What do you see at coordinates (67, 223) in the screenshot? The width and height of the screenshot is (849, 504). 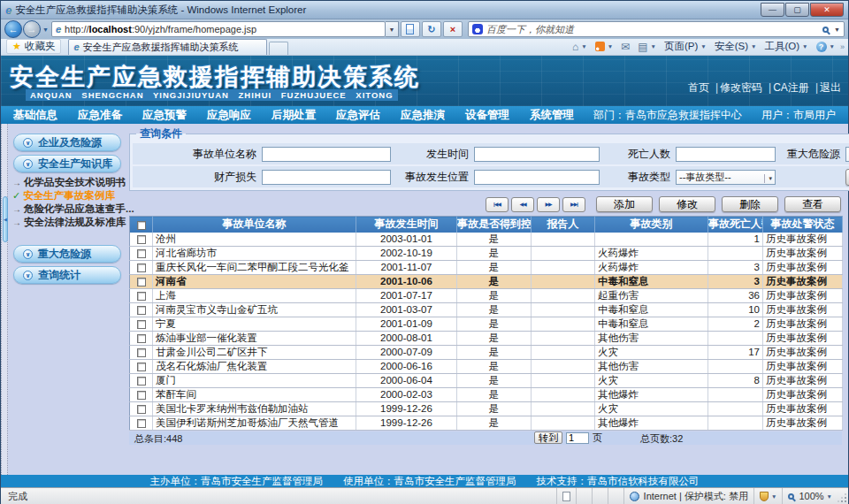 I see `sidebar-item: → 安全法律法规及标准库` at bounding box center [67, 223].